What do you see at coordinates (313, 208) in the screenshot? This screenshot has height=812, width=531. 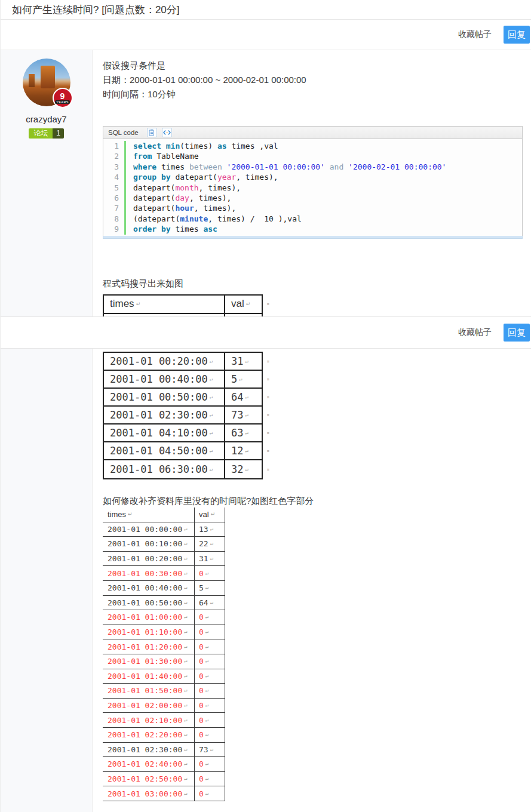 I see `code-line: 7datepart(hour, times),` at bounding box center [313, 208].